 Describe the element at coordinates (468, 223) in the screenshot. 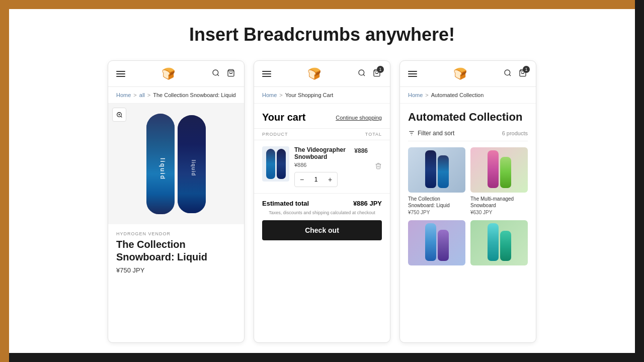

I see `collection-content: Automated Collection Filter and sort 6 p…` at that location.